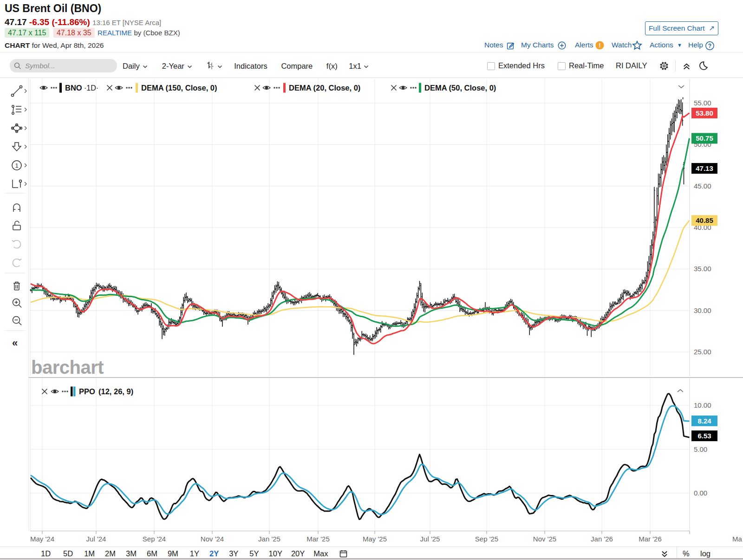 The width and height of the screenshot is (743, 560). What do you see at coordinates (545, 539) in the screenshot?
I see `svg-text: Nov '25` at bounding box center [545, 539].